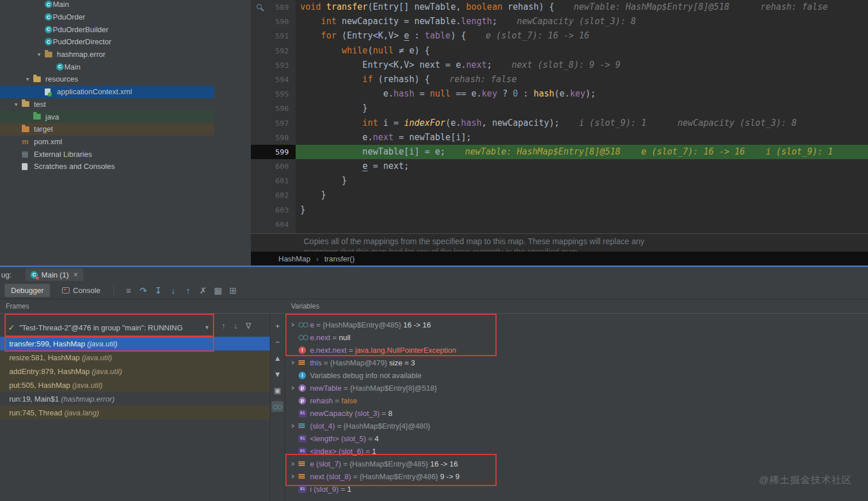  What do you see at coordinates (576, 375) in the screenshot?
I see `variable-row: iVariables debug info not available` at bounding box center [576, 375].